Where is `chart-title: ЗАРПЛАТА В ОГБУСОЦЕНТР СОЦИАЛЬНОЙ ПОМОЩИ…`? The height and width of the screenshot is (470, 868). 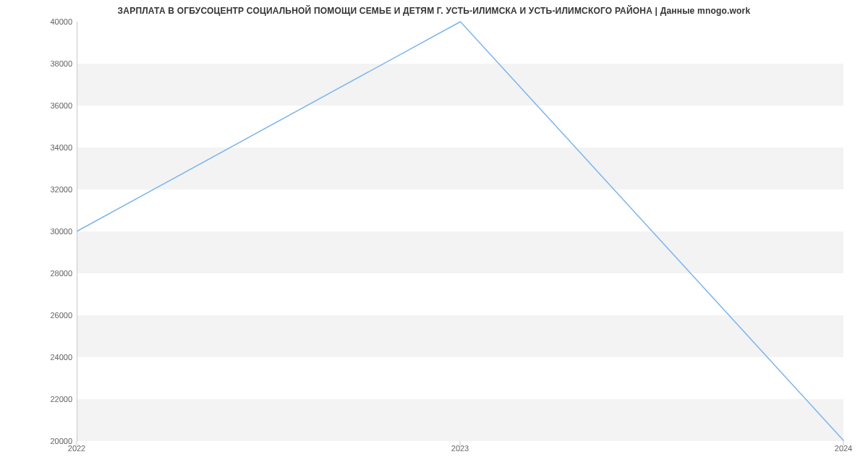 chart-title: ЗАРПЛАТА В ОГБУСОЦЕНТР СОЦИАЛЬНОЙ ПОМОЩИ… is located at coordinates (434, 11).